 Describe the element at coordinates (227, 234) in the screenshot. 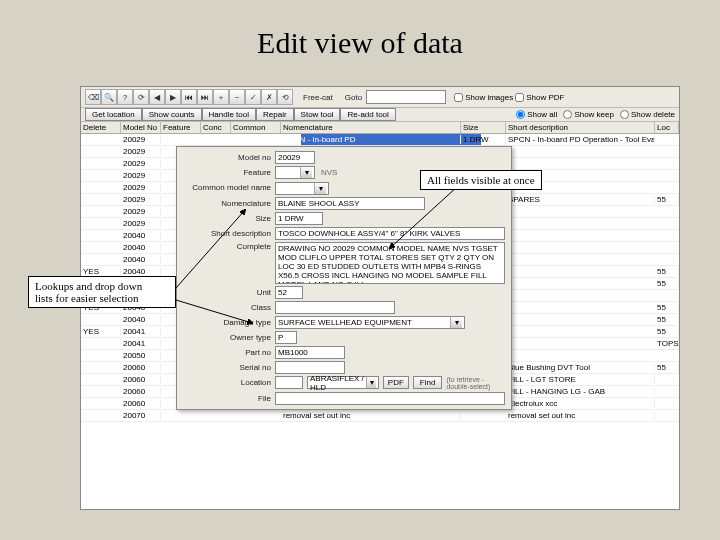

I see `label-short-desc: Short description` at that location.